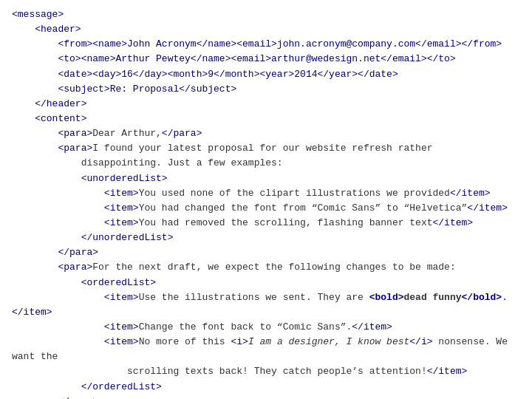 The width and height of the screenshot is (532, 399). What do you see at coordinates (266, 119) in the screenshot?
I see `code-line: <content>` at bounding box center [266, 119].